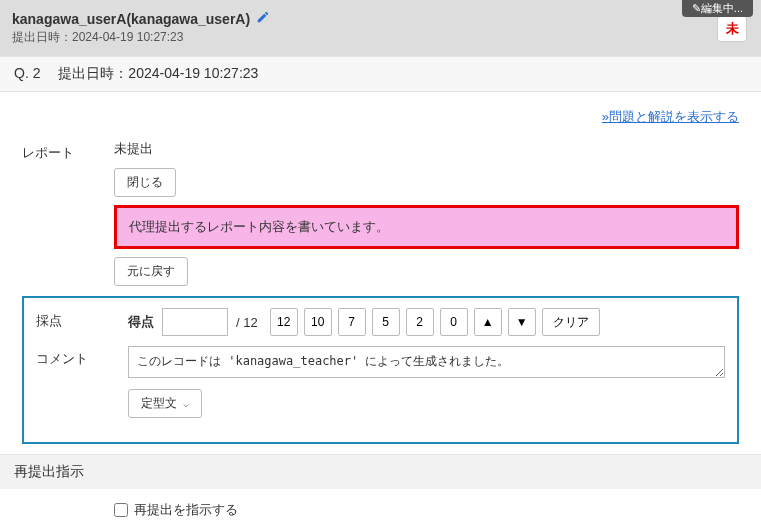 This screenshot has height=530, width=761. I want to click on template-button-label: 定型文, so click(159, 404).